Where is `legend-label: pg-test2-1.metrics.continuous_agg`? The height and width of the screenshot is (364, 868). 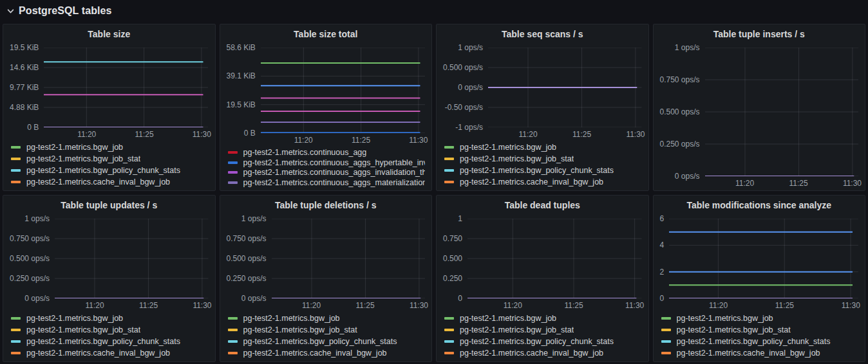
legend-label: pg-test2-1.metrics.continuous_agg is located at coordinates (305, 152).